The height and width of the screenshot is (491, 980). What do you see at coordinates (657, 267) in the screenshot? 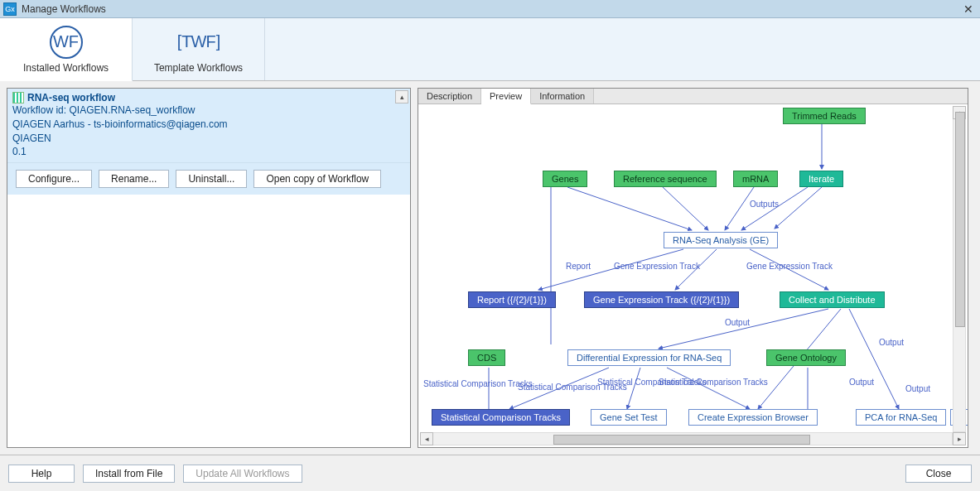
I see `edge-ge-track: Gene Expression Track` at bounding box center [657, 267].